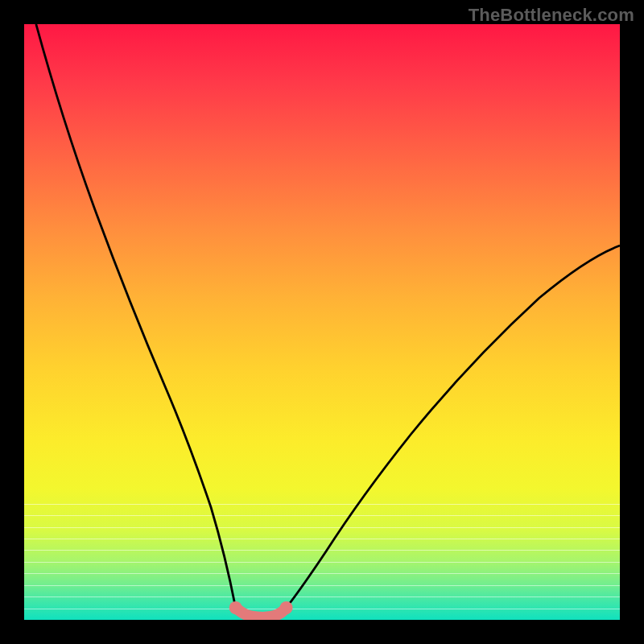  Describe the element at coordinates (551, 15) in the screenshot. I see `watermark-text: TheBottleneck.com` at that location.